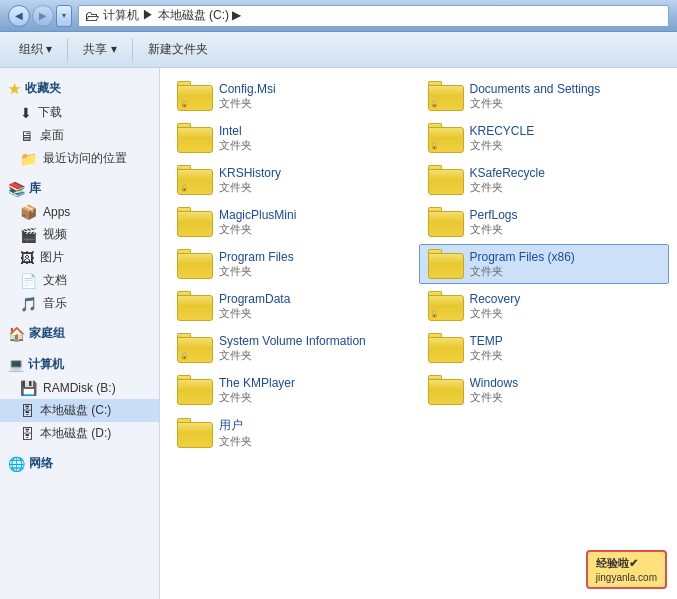 This screenshot has height=599, width=677. Describe the element at coordinates (80, 234) in the screenshot. I see `sidebar-item-videos: 🎬 视频` at that location.